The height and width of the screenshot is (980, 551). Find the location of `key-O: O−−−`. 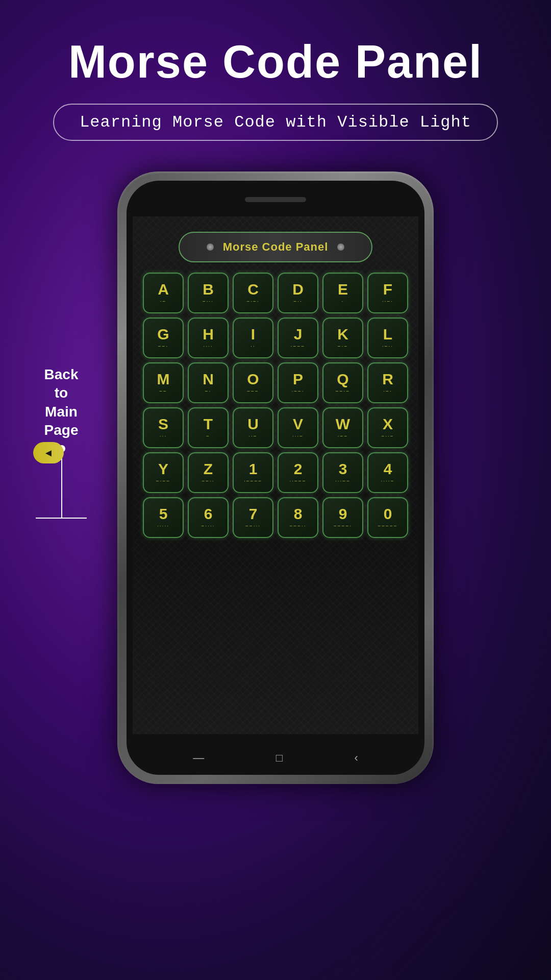

key-O: O−−− is located at coordinates (253, 383).